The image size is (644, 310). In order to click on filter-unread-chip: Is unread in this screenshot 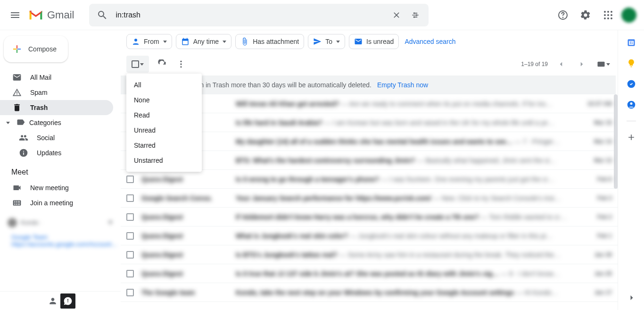, I will do `click(374, 42)`.